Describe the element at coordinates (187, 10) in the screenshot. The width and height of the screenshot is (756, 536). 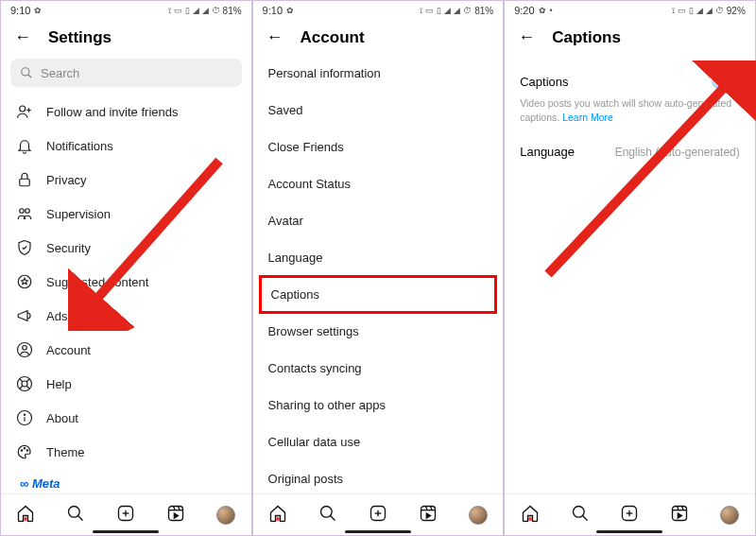
I see `sim-icon: ▯` at that location.